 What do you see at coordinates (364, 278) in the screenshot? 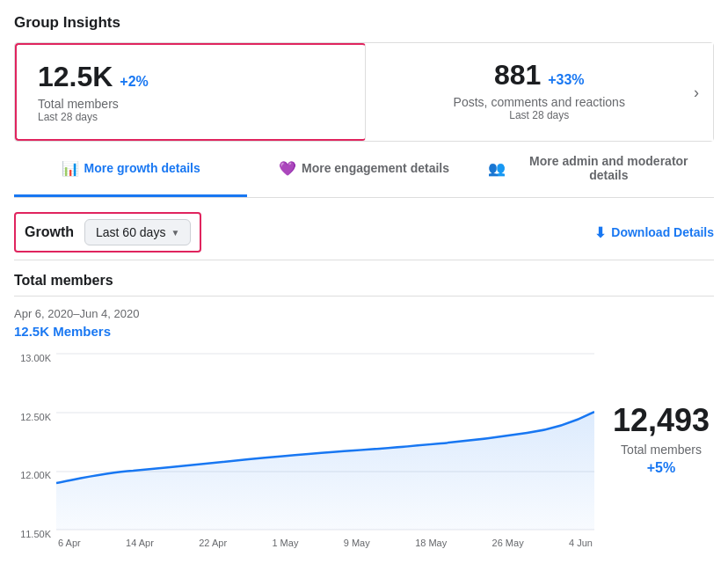
I see `total-members-section-title: Total members` at bounding box center [364, 278].